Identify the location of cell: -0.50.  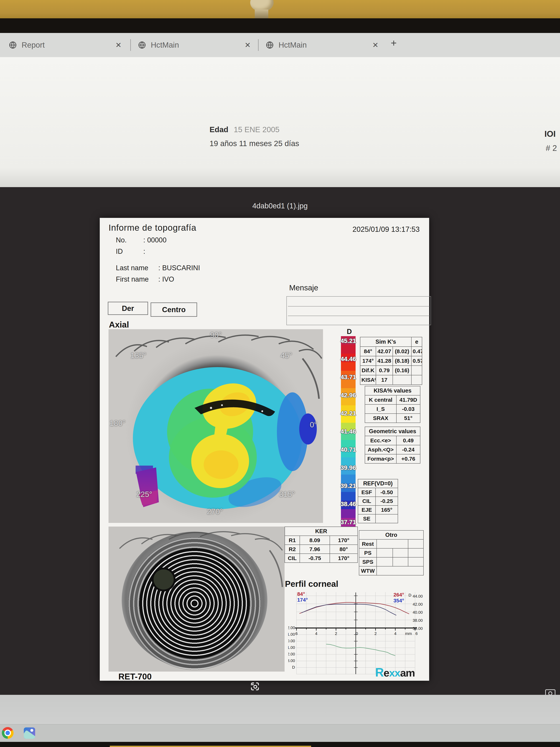
(387, 492).